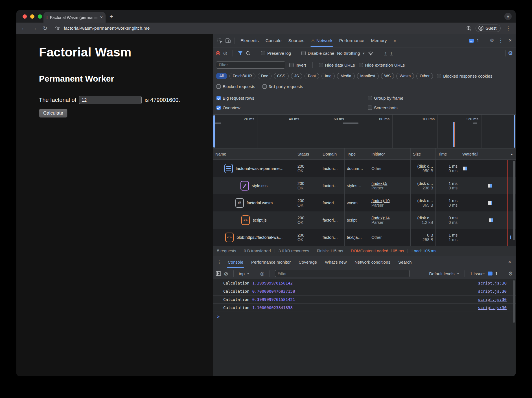 The height and width of the screenshot is (398, 532). Describe the element at coordinates (110, 100) in the screenshot. I see `factorial-input` at that location.